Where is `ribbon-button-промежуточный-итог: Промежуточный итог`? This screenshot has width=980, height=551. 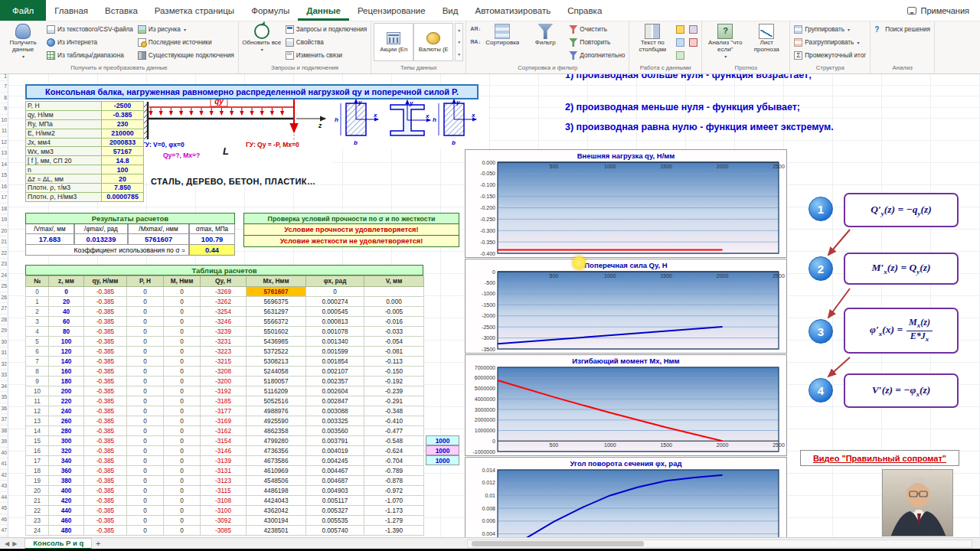
ribbon-button-промежуточный-итог: Промежуточный итог is located at coordinates (830, 55).